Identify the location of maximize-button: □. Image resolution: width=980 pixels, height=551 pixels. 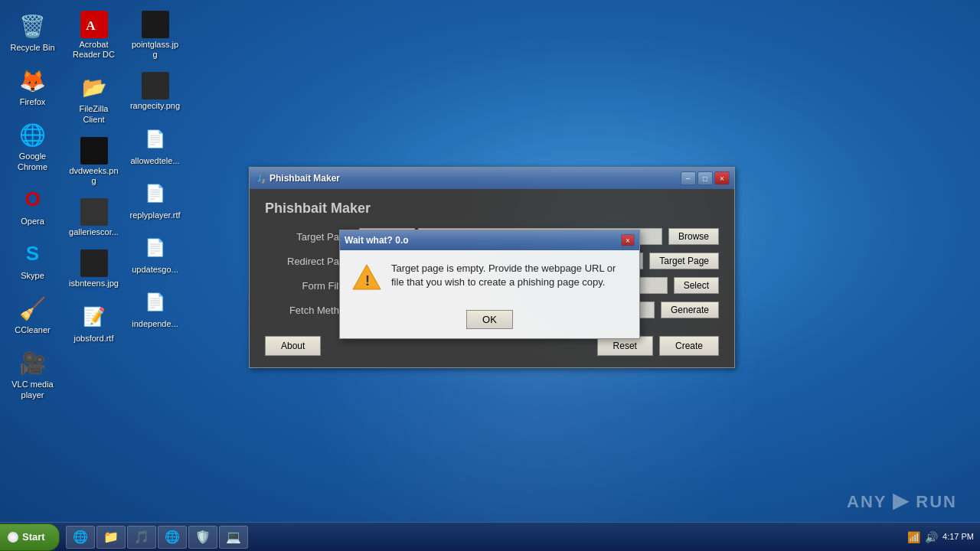
(705, 178).